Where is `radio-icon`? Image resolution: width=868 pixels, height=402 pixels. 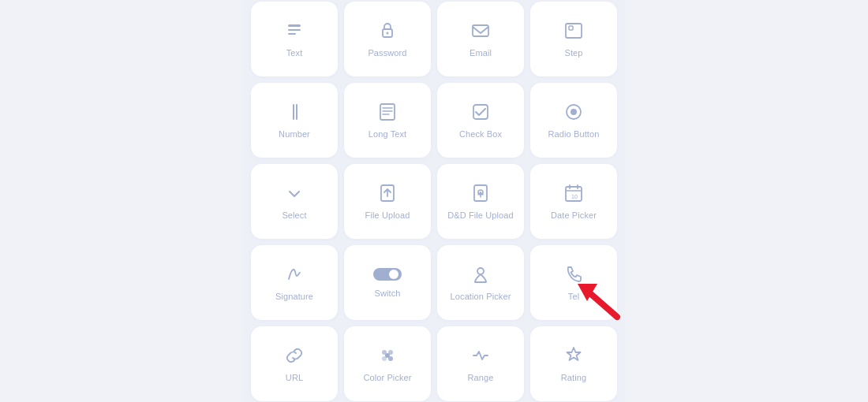 radio-icon is located at coordinates (574, 112).